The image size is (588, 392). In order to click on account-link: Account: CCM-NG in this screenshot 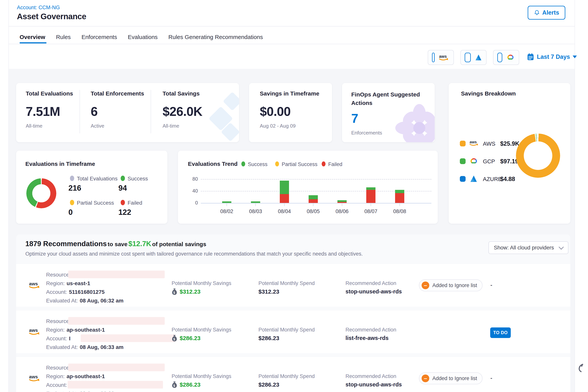, I will do `click(38, 8)`.